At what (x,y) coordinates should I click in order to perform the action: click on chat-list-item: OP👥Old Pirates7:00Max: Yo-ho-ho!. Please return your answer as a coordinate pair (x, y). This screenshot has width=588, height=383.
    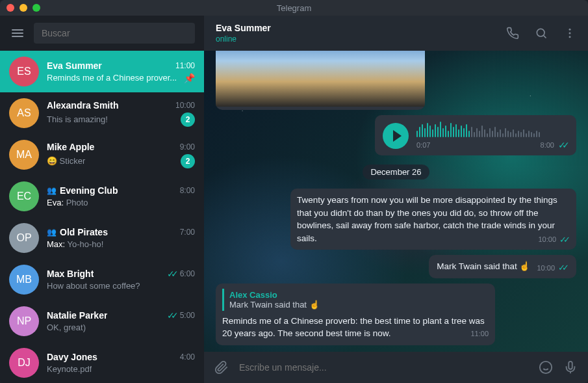
    Looking at the image, I should click on (102, 238).